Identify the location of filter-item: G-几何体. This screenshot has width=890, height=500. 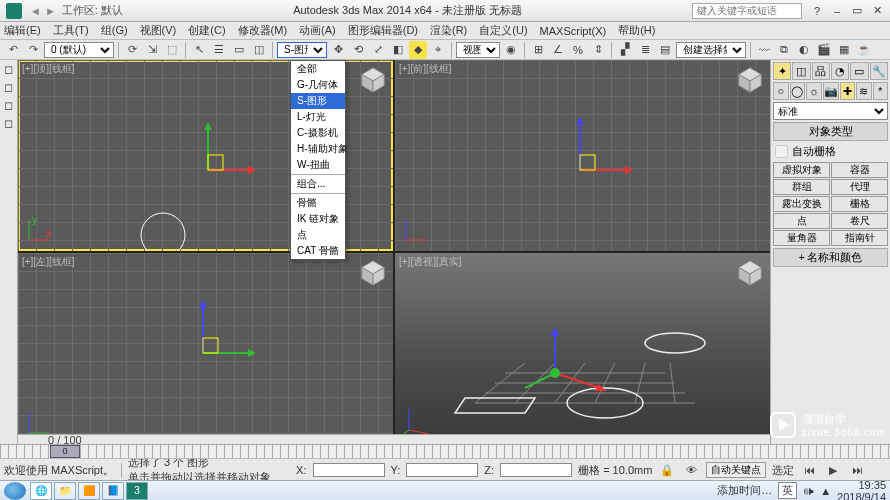
(318, 85).